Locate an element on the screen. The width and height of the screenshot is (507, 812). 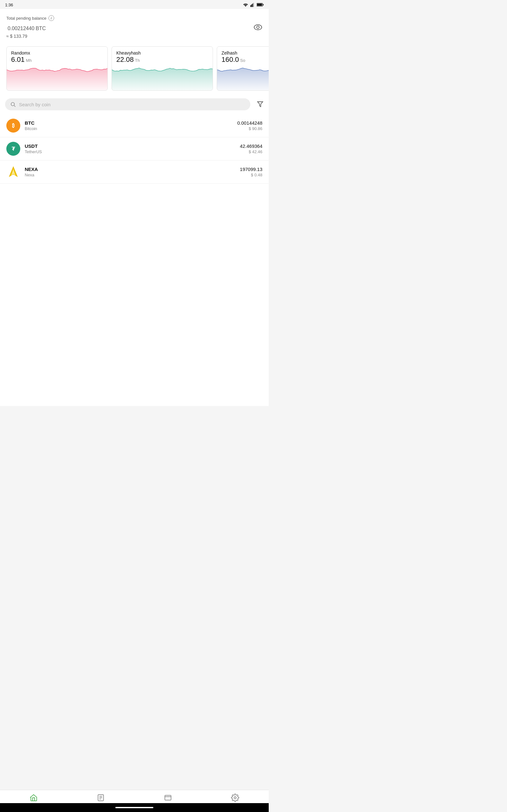
coin-amount: 42.469364 is located at coordinates (251, 146).